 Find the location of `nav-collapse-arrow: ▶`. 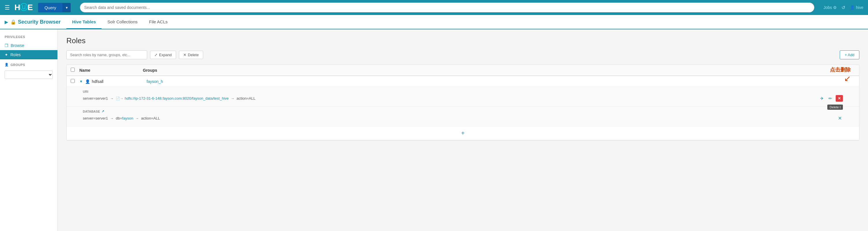

nav-collapse-arrow: ▶ is located at coordinates (6, 22).